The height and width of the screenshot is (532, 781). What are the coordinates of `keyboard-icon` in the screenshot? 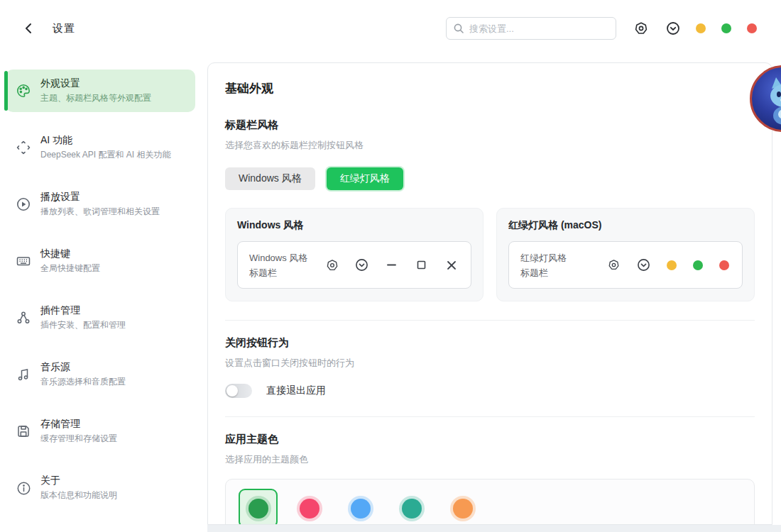 It's located at (23, 261).